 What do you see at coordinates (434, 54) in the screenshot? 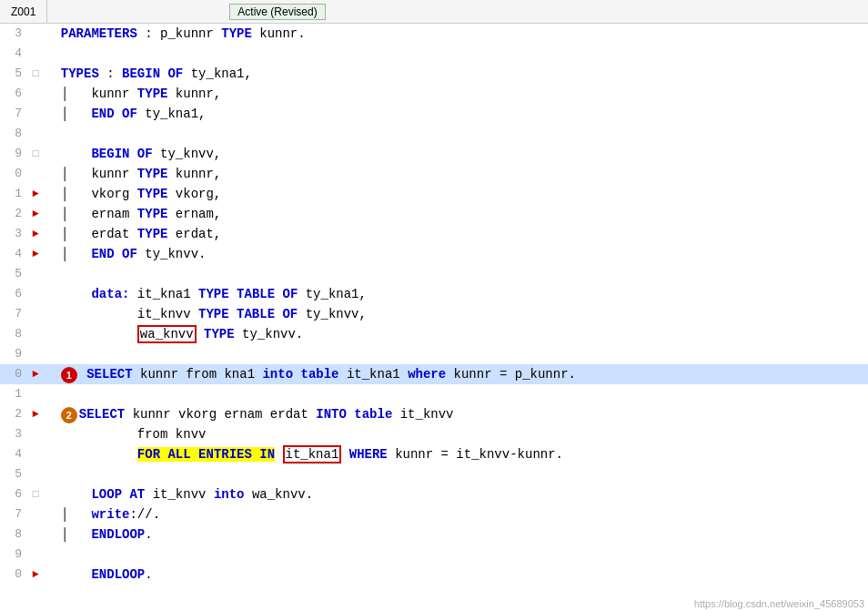
I see `code-line-4: 4` at bounding box center [434, 54].